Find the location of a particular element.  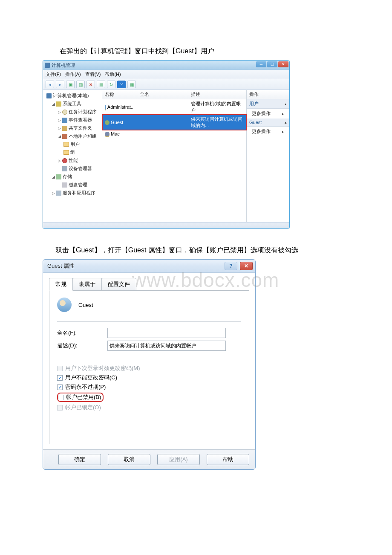

tree-storage: ◢存储 is located at coordinates (72, 176).